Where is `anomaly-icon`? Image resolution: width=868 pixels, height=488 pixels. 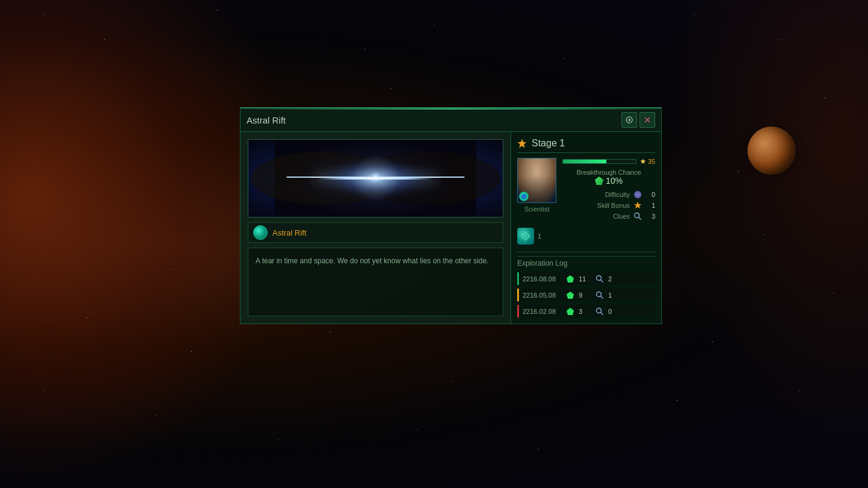 anomaly-icon is located at coordinates (526, 236).